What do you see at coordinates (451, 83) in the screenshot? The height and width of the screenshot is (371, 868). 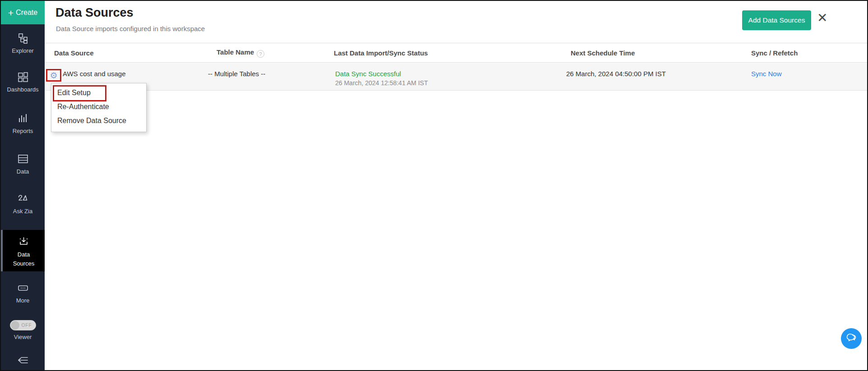 I see `sync-status-timestamp: 26 March, 2024 12:58:41 AM IST` at bounding box center [451, 83].